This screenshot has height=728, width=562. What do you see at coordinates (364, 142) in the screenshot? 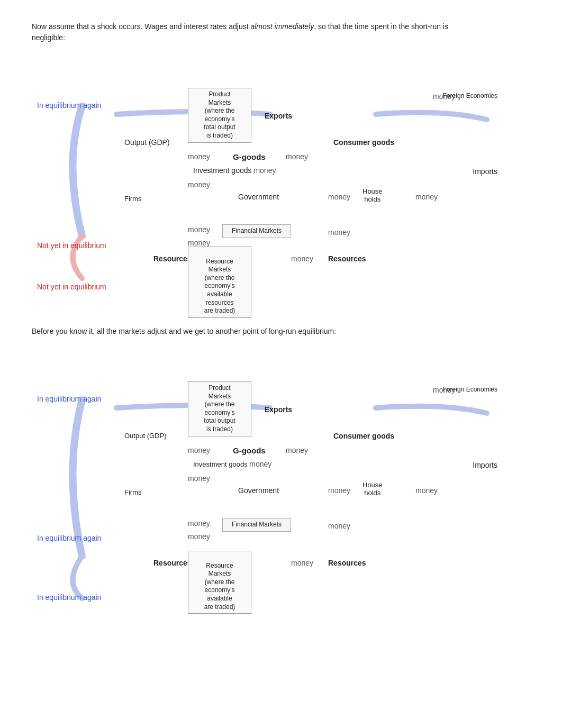
I see `consumer-goods: Consumer goods` at bounding box center [364, 142].